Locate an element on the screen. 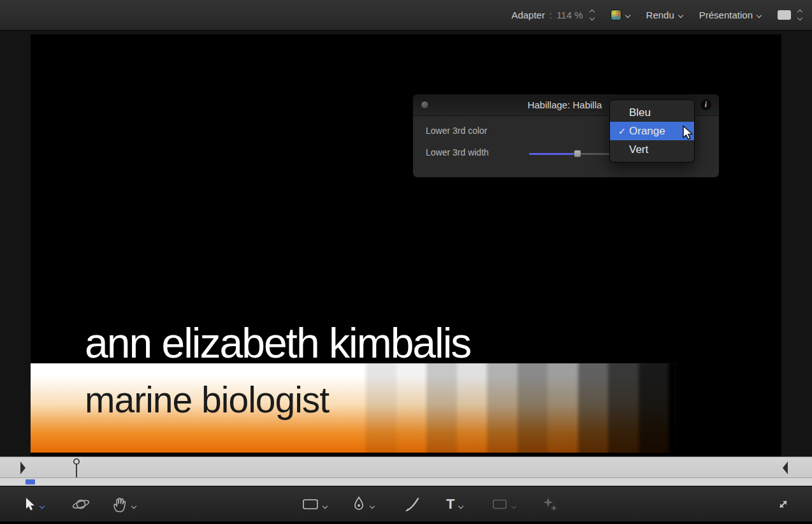 This screenshot has width=812, height=524. title-name-text: ann elizabeth kimbalis is located at coordinates (278, 343).